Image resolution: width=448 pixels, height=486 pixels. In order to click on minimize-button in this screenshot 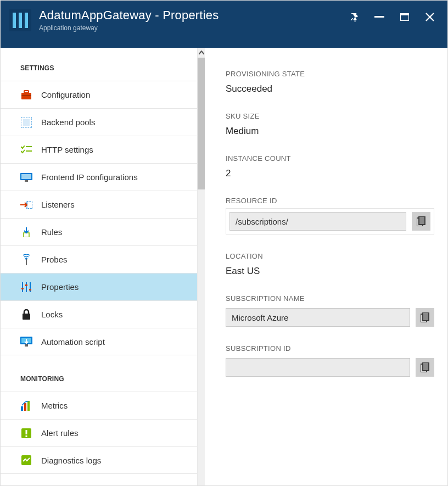, I will do `click(379, 17)`.